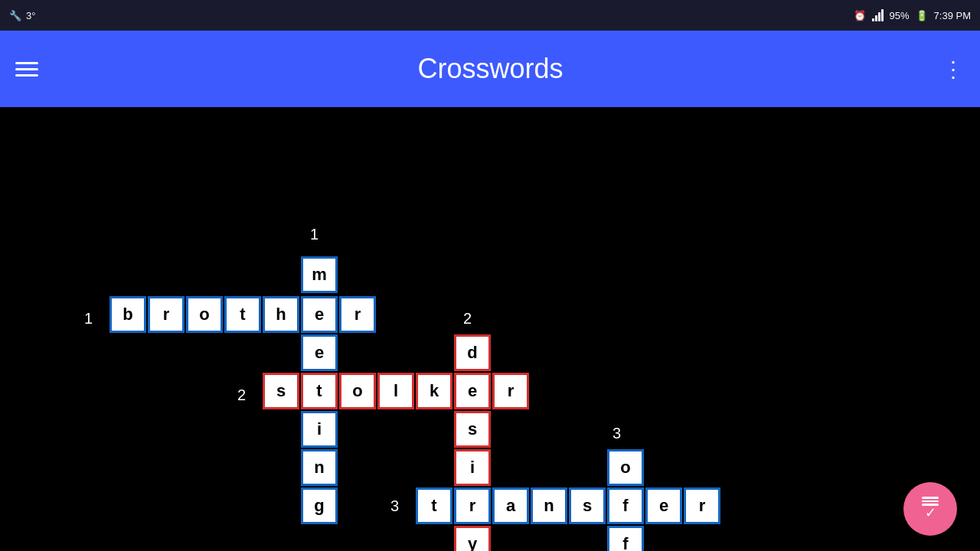 The image size is (980, 551). What do you see at coordinates (913, 15) in the screenshot?
I see `status-right: ⏰ 95% 🔋 7:39 PM` at bounding box center [913, 15].